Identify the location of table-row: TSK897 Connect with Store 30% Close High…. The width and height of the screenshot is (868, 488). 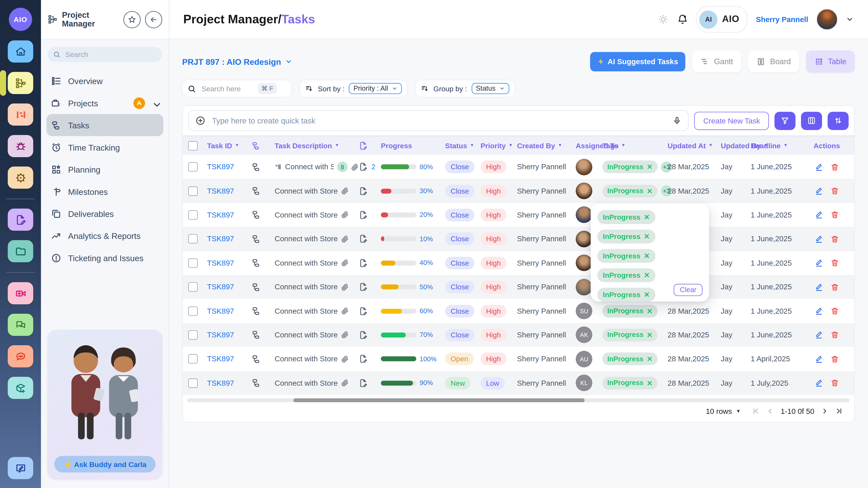
(518, 191).